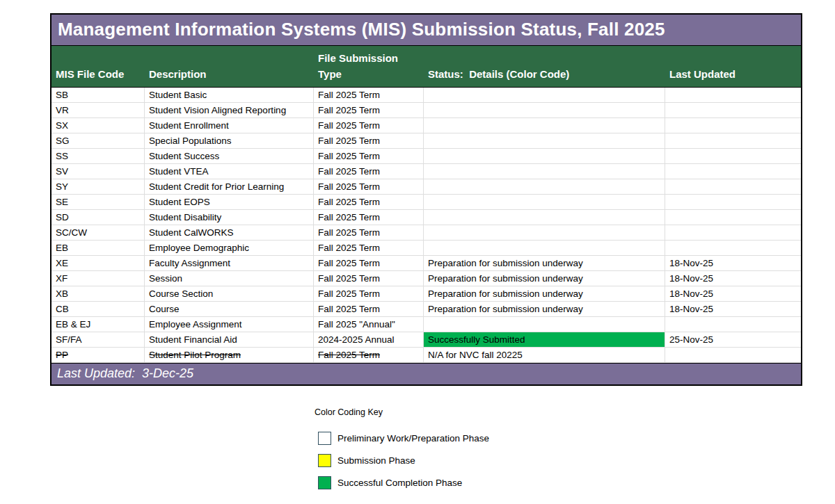 This screenshot has height=504, width=835. What do you see at coordinates (426, 279) in the screenshot?
I see `table-row: XFSessionFall 2025 TermPreparation for s…` at bounding box center [426, 279].